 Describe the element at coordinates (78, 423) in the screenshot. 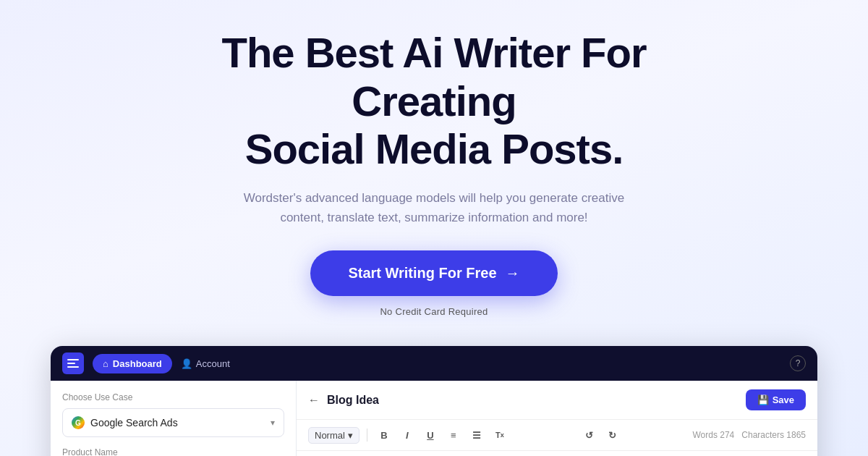

I see `google-icon: G` at that location.